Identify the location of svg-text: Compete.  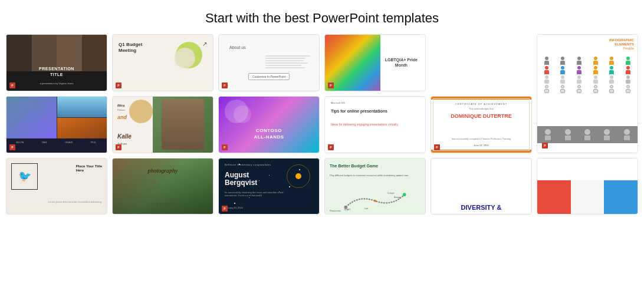
(391, 193).